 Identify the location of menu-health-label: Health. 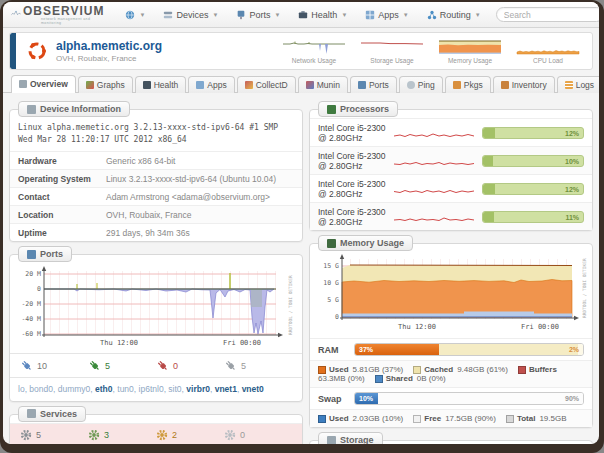
(324, 15).